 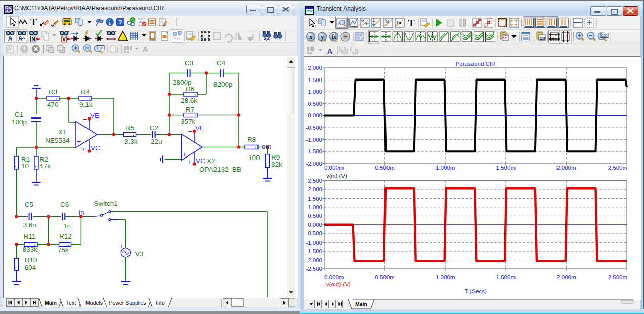 I want to click on svg-text: Info, so click(x=160, y=303).